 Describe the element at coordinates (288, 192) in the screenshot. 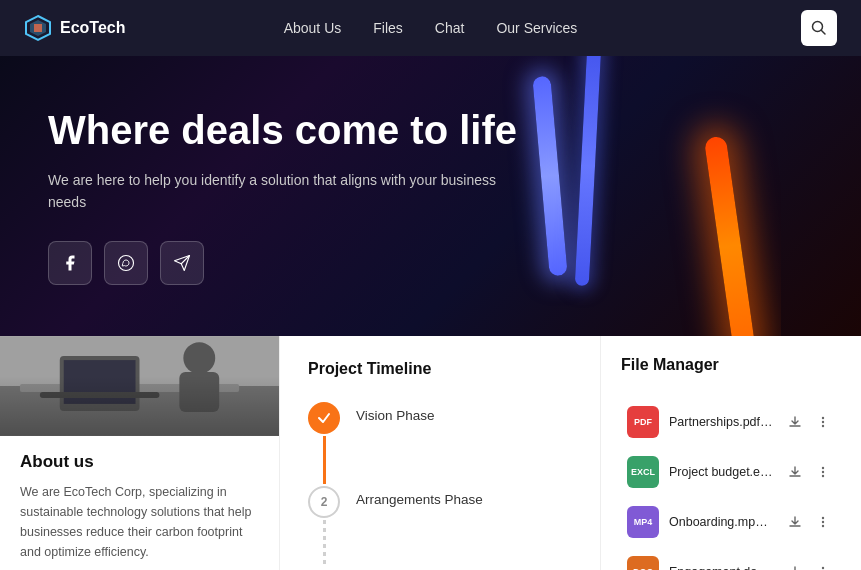

I see `hero-subtitle: We are here to help you identify a solut…` at that location.